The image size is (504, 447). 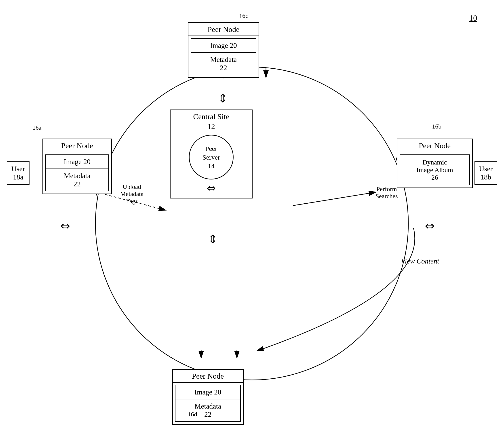 What do you see at coordinates (208, 410) in the screenshot?
I see `peer-node-bottom-metadata: Metadata22` at bounding box center [208, 410].